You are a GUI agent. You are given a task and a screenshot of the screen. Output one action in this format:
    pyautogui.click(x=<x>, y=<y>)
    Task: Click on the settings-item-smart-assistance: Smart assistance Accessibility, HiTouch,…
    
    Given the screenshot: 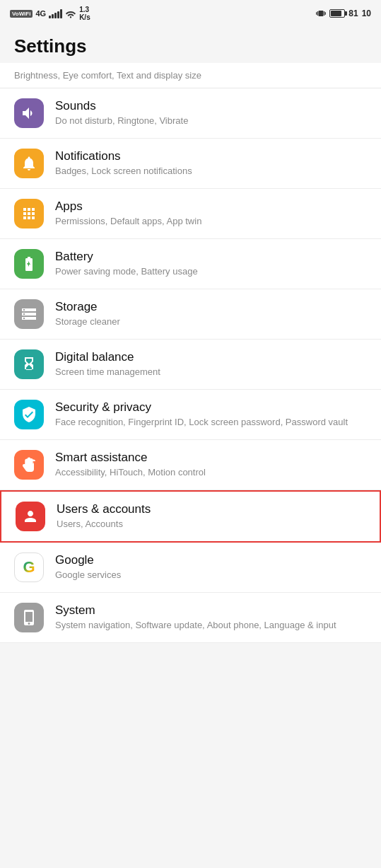 What is the action you would take?
    pyautogui.click(x=191, y=465)
    